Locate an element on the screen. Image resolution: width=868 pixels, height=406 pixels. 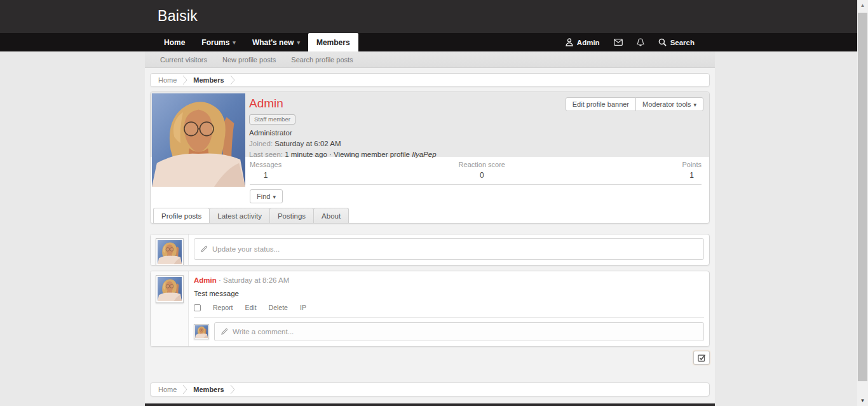
nav-tab-members: Members is located at coordinates (333, 42).